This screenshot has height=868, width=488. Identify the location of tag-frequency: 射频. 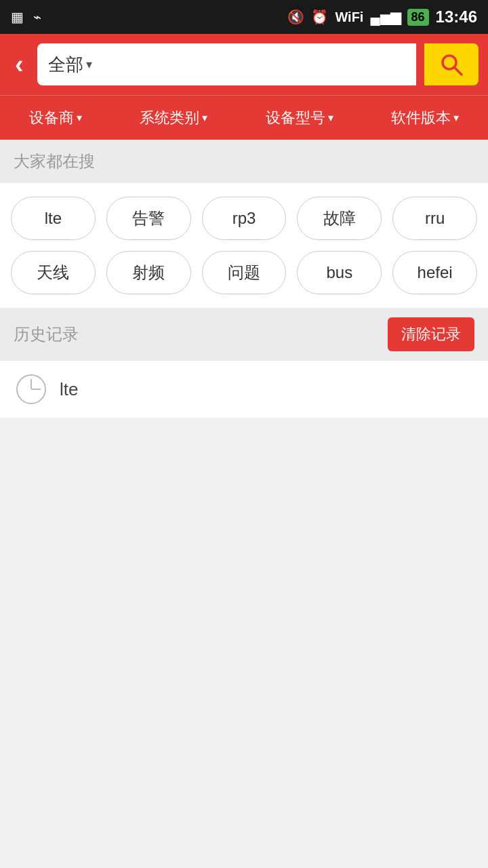
(149, 273).